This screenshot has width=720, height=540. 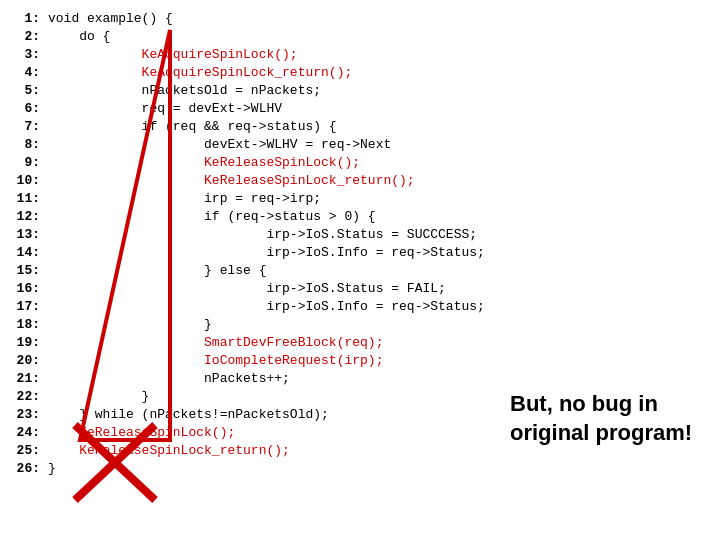 What do you see at coordinates (200, 73) in the screenshot?
I see `line-code: KeAcquireSpinLock_return();` at bounding box center [200, 73].